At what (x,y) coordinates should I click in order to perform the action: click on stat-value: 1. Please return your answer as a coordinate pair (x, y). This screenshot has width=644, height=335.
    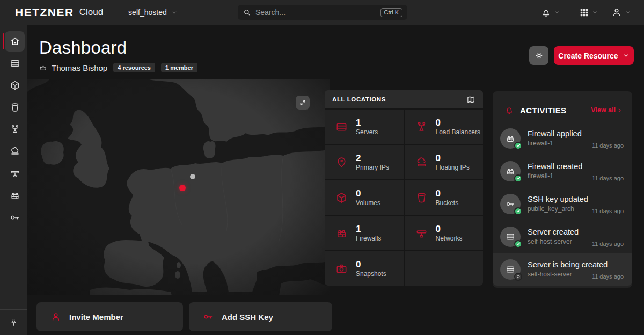
    Looking at the image, I should click on (368, 229).